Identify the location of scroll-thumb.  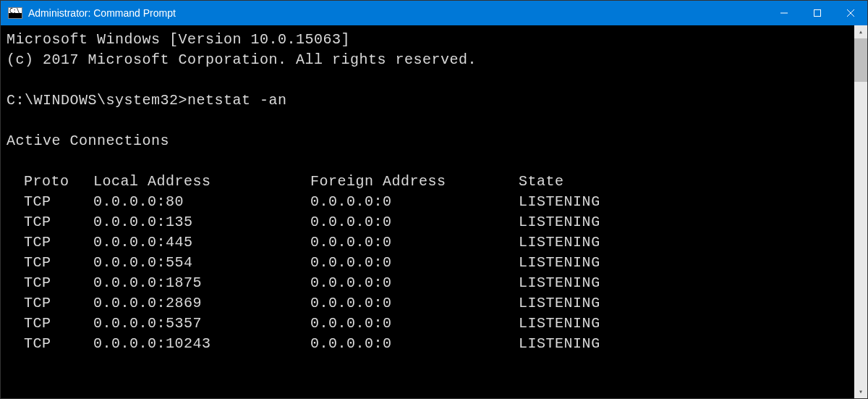
(861, 60).